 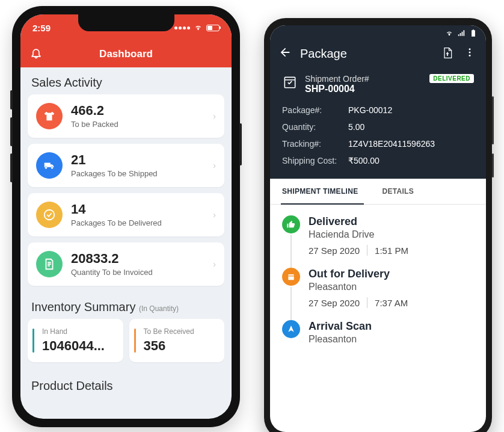 What do you see at coordinates (378, 138) in the screenshot?
I see `shipment-meta: Package#:PKG-00012 Quantity:5.00 Trackin…` at bounding box center [378, 138].